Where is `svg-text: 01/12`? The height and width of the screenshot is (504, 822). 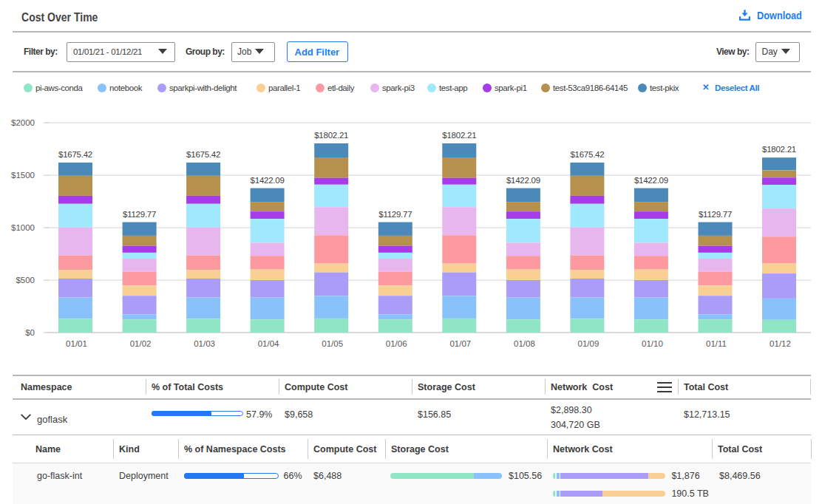 svg-text: 01/12 is located at coordinates (781, 344).